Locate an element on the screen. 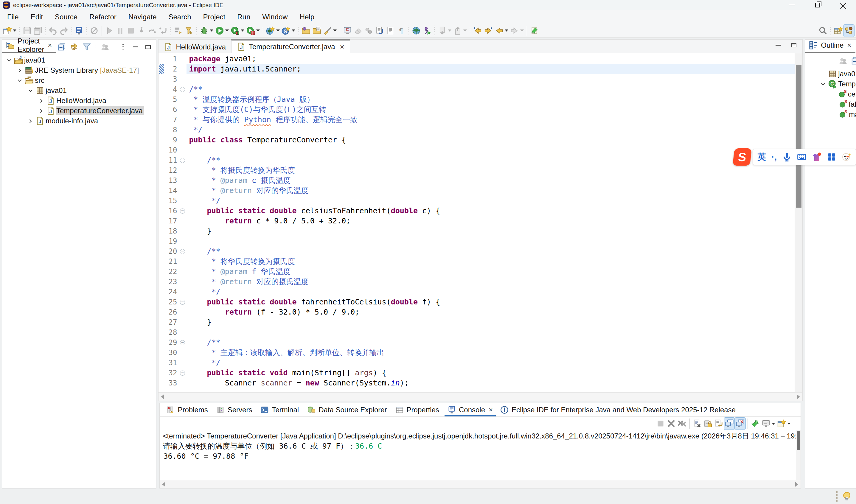 The width and height of the screenshot is (856, 504). code-line-32: 32− public static void main(String[] arg… is located at coordinates (477, 373).